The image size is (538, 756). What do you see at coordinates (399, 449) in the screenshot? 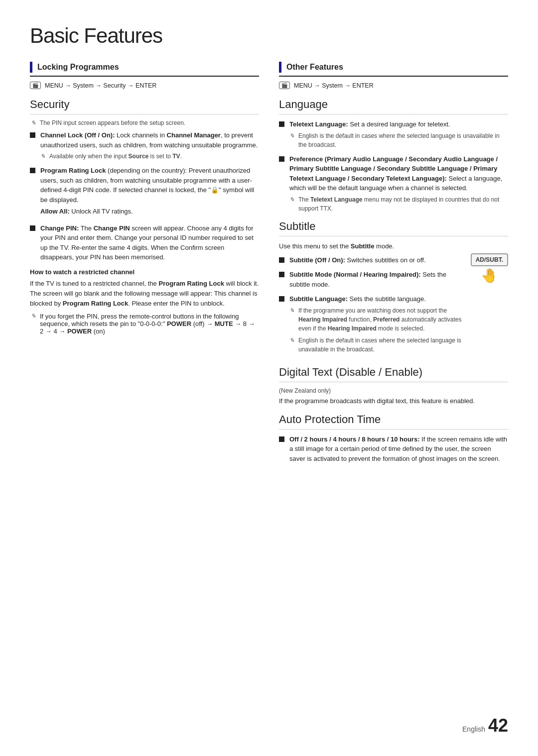
I see `auto-protection-content: Off / 2 hours / 4 hours / 8 hours / 10 h…` at bounding box center [399, 449].